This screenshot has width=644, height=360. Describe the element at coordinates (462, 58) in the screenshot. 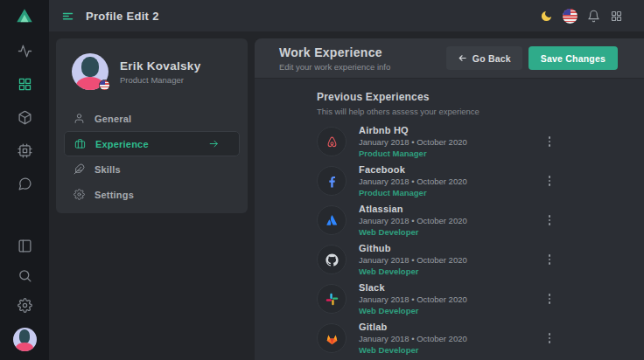

I see `arrow-left-icon` at that location.